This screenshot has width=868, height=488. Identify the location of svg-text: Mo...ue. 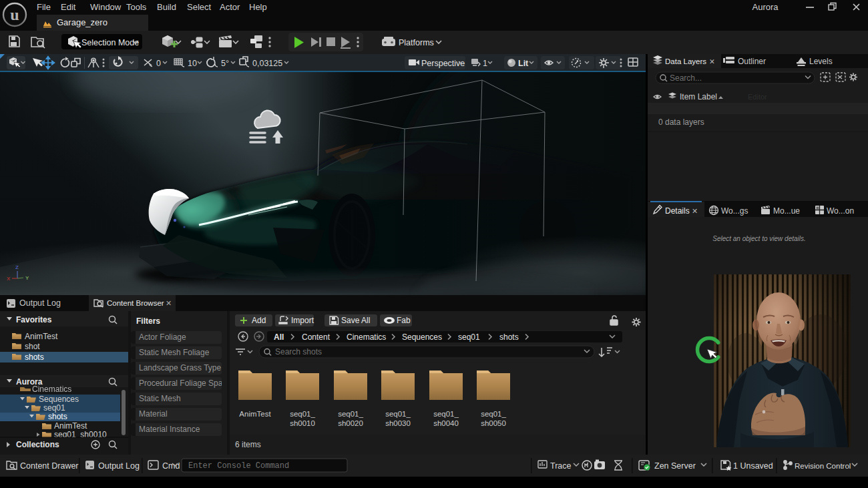
(787, 211).